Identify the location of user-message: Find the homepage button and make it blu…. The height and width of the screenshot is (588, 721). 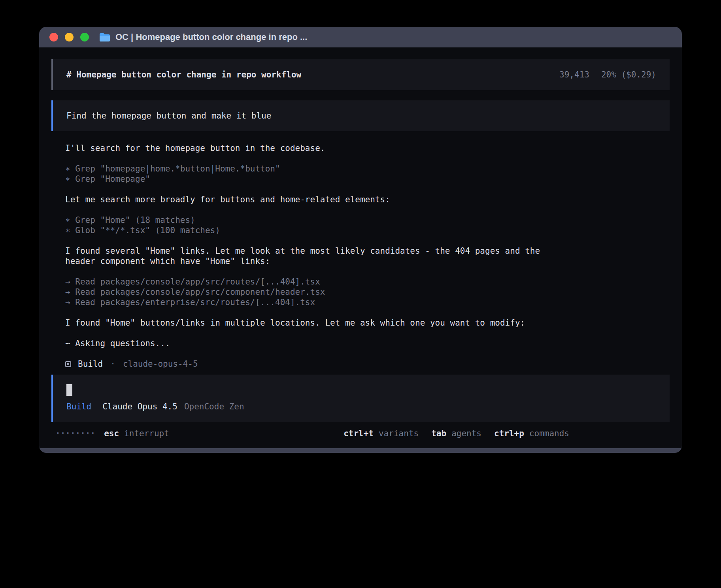
(360, 116).